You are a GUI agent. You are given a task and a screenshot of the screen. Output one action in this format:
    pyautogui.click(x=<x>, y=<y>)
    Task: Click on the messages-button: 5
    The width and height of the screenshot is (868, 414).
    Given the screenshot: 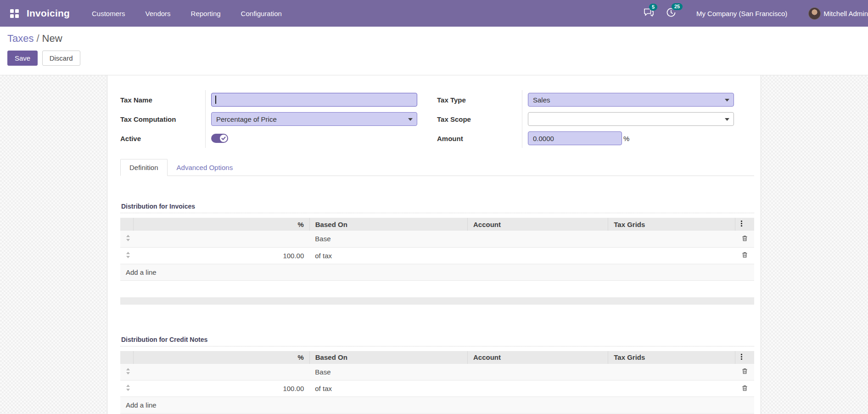 What is the action you would take?
    pyautogui.click(x=649, y=13)
    